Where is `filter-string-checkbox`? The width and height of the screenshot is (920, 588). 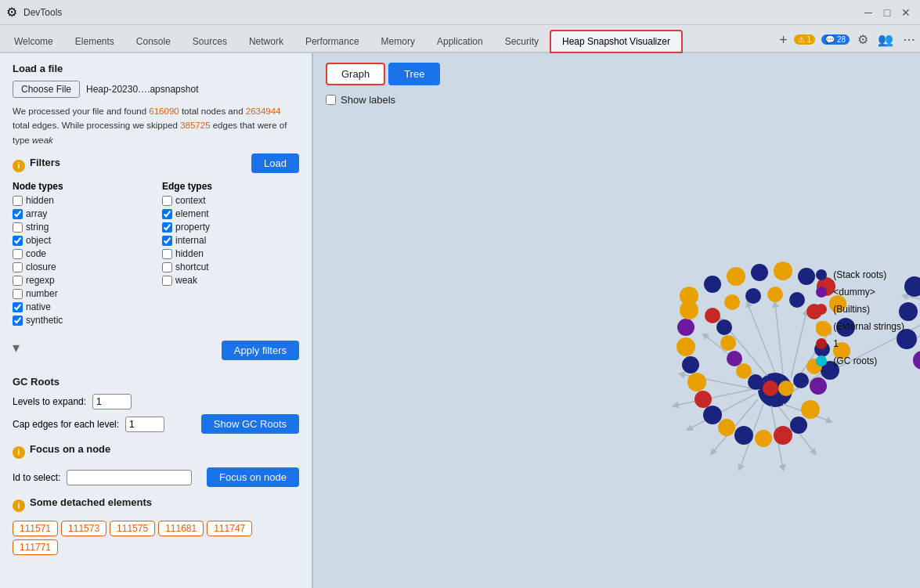
filter-string-checkbox is located at coordinates (17, 227).